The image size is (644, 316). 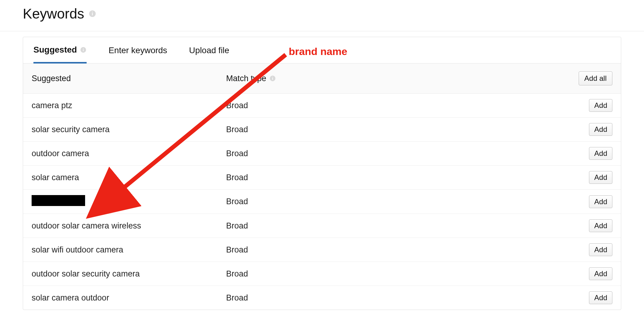 What do you see at coordinates (209, 50) in the screenshot?
I see `tab-label: Upload file` at bounding box center [209, 50].